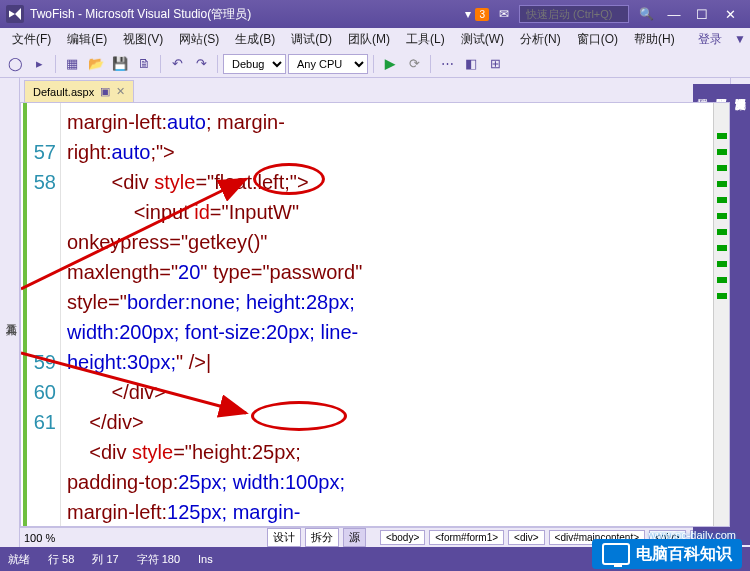  Describe the element at coordinates (201, 64) in the screenshot. I see `redo-button: ↷` at that location.